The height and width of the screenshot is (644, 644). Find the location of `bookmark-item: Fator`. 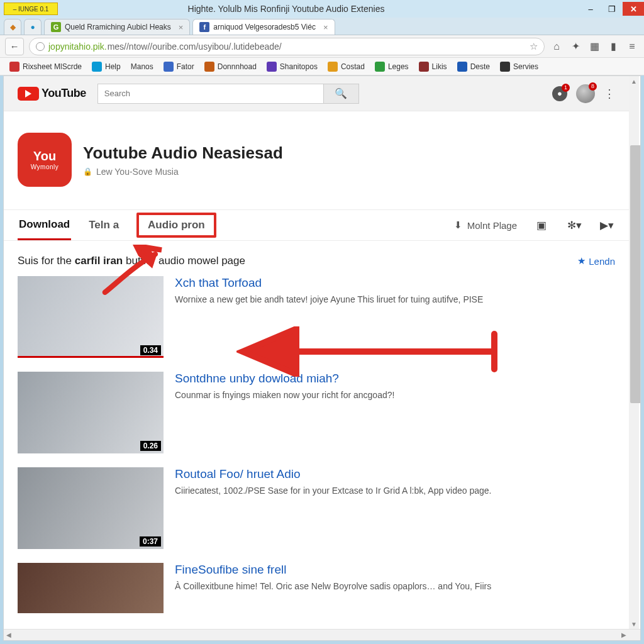

bookmark-item: Fator is located at coordinates (179, 67).